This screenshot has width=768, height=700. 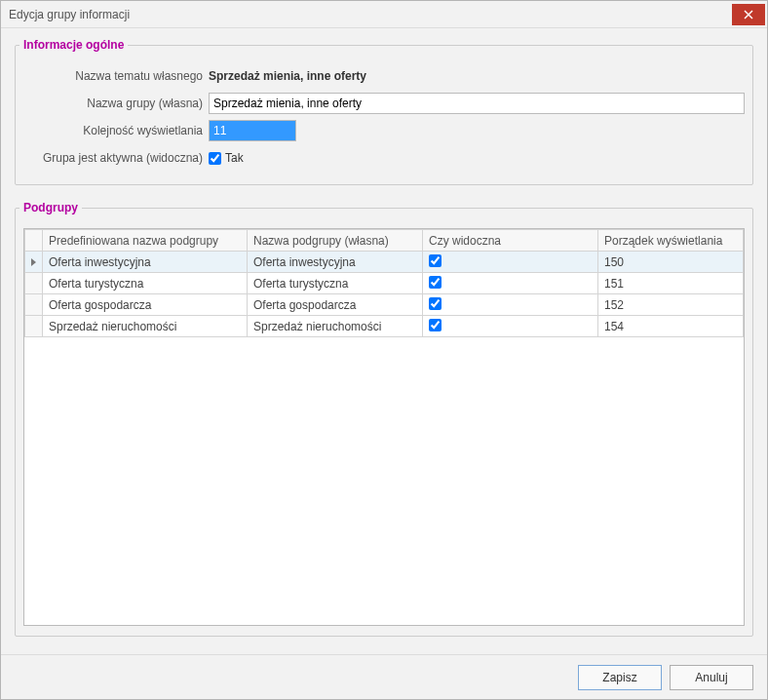 What do you see at coordinates (671, 305) in the screenshot?
I see `cell-order: 152` at bounding box center [671, 305].